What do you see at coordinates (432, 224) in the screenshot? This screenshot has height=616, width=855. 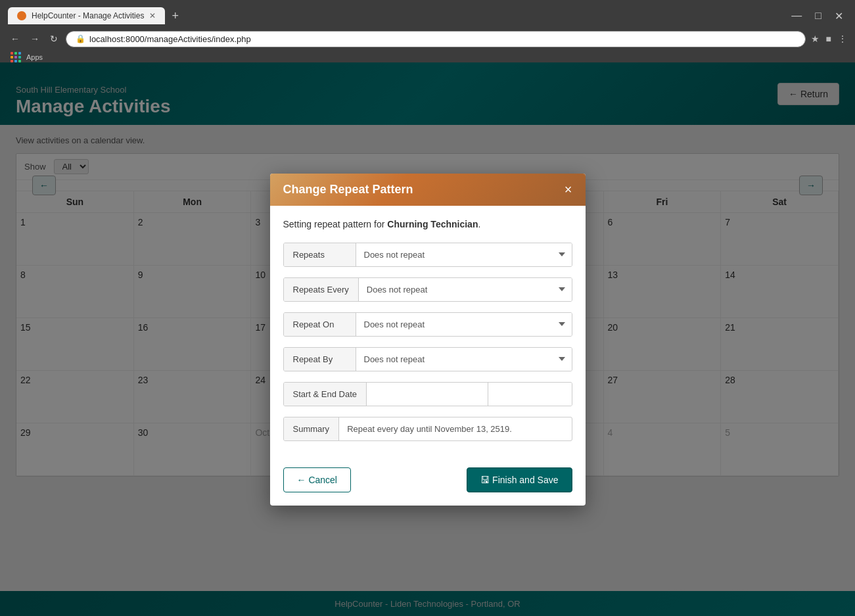 I see `activity-name: Churning Technician` at bounding box center [432, 224].